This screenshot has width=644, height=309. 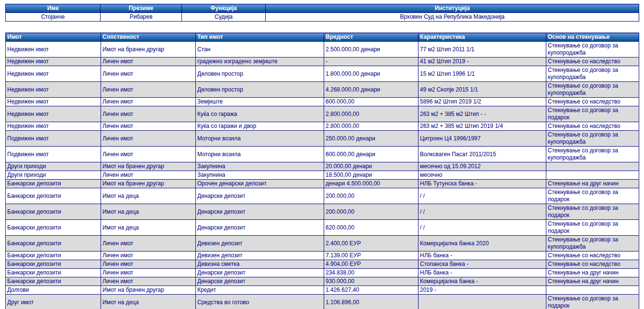 What do you see at coordinates (323, 114) in the screenshot?
I see `table-row: Недвижен имотЛичен имотКуќа со гаража2.8…` at bounding box center [323, 114].